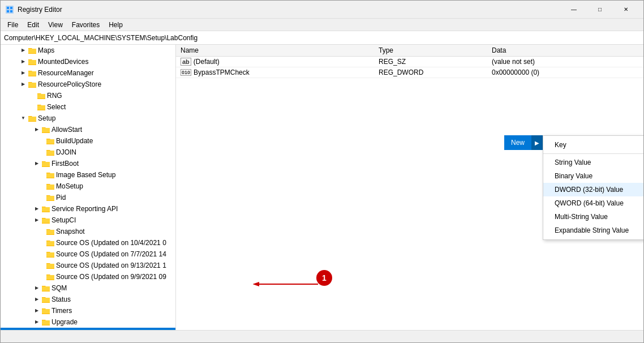  What do you see at coordinates (593, 203) in the screenshot?
I see `context-menu-qword: QWORD (64-bit) Value` at bounding box center [593, 203].